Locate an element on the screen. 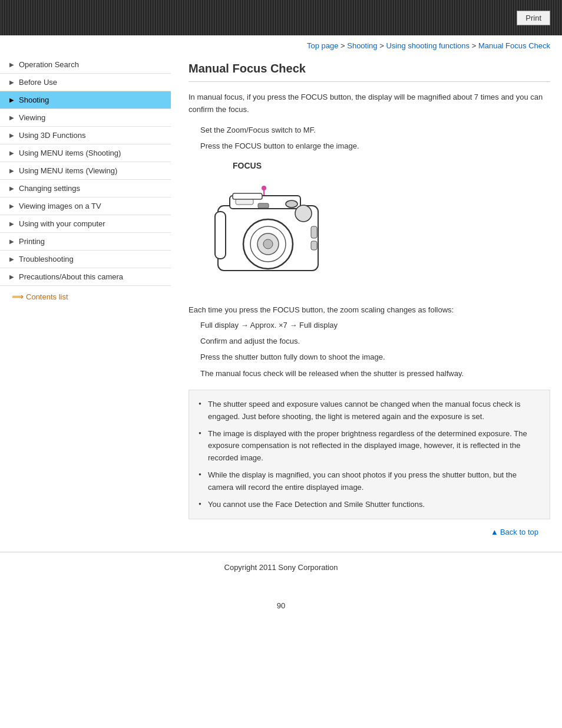 The width and height of the screenshot is (562, 728). sidebar-label-changing-settings: Changing settings is located at coordinates (49, 189).